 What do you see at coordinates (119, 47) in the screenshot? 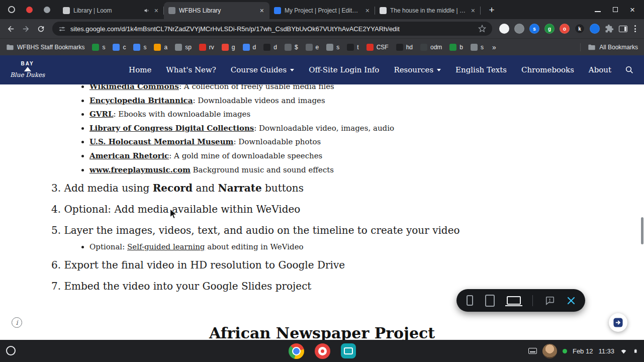
I see `bookmark-item: c` at bounding box center [119, 47].